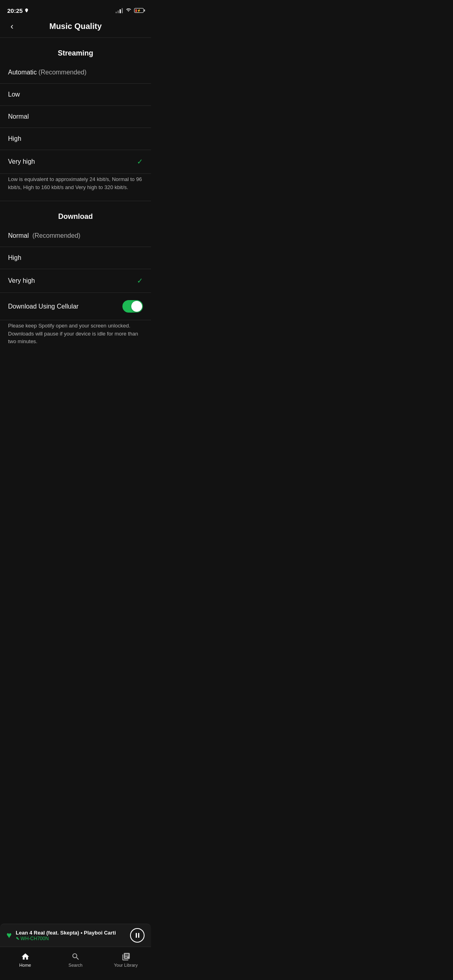  What do you see at coordinates (56, 236) in the screenshot?
I see `download-recommended-tag: (Recommended)` at bounding box center [56, 236].